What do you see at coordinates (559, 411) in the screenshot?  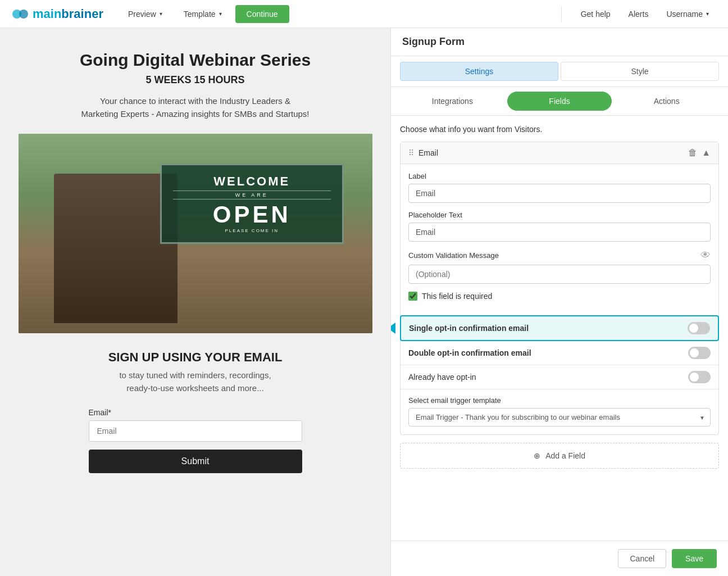 I see `trigger-select-group: Select email trigger template Email Trig…` at bounding box center [559, 411].